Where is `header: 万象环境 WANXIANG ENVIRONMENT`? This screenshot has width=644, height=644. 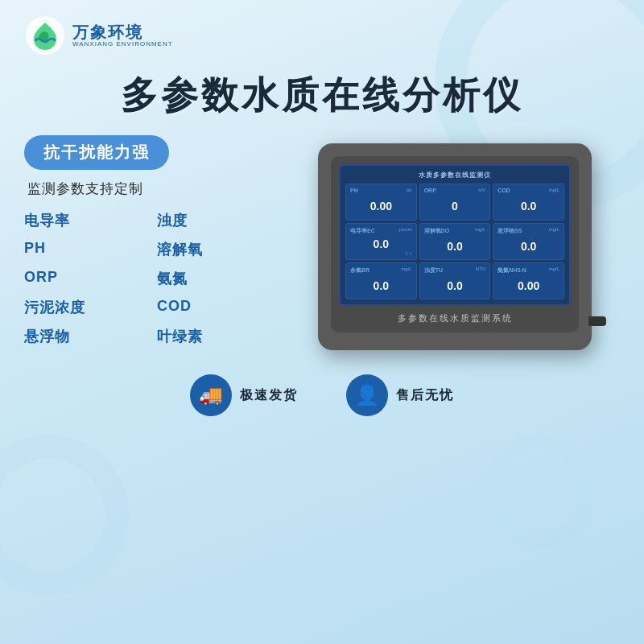 header: 万象环境 WANXIANG ENVIRONMENT is located at coordinates (322, 32).